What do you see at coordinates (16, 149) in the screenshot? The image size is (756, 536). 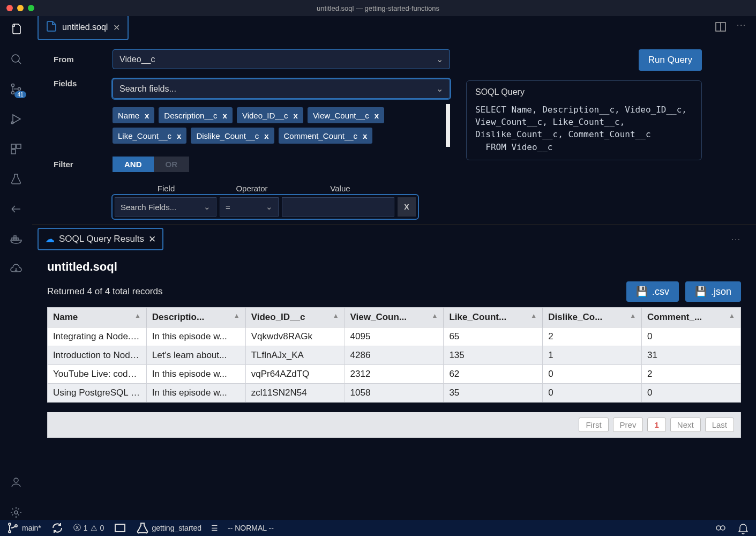 I see `extensions-icon` at bounding box center [16, 149].